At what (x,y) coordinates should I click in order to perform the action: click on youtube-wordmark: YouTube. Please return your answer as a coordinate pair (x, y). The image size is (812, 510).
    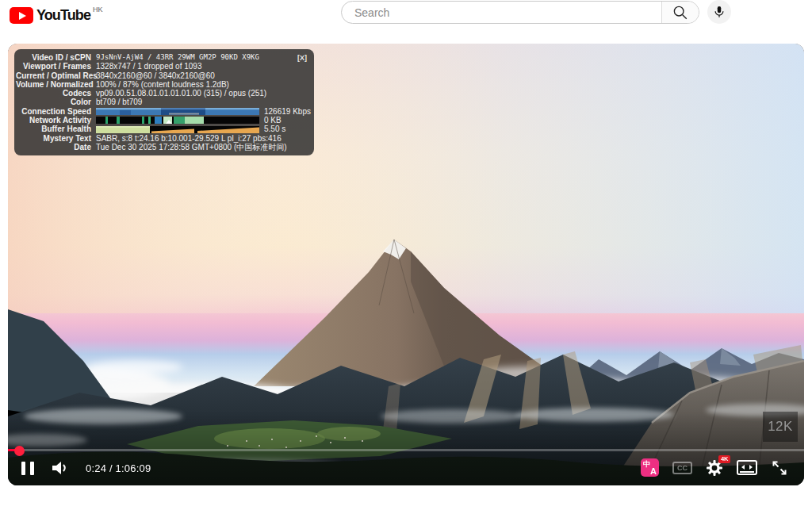
    Looking at the image, I should click on (63, 16).